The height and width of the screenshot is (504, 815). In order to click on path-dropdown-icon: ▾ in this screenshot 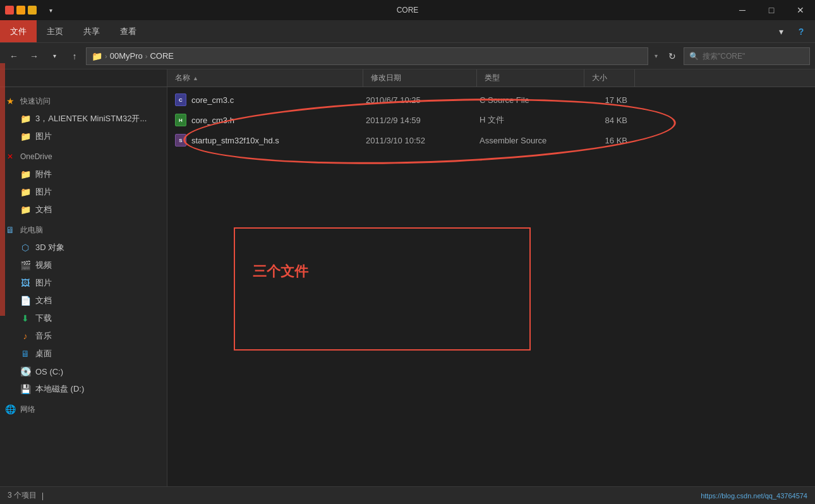, I will do `click(656, 56)`.